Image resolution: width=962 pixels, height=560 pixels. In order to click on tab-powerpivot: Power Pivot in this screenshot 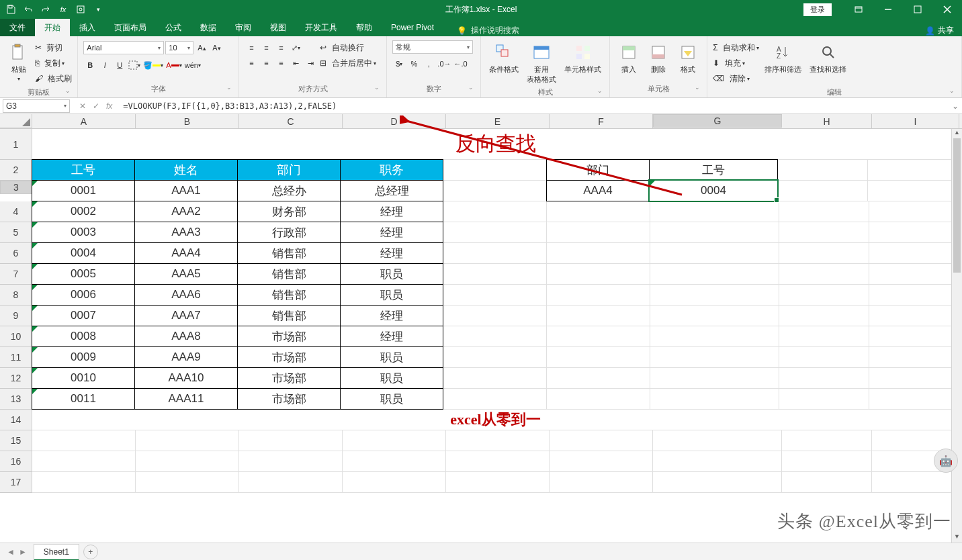, I will do `click(412, 28)`.